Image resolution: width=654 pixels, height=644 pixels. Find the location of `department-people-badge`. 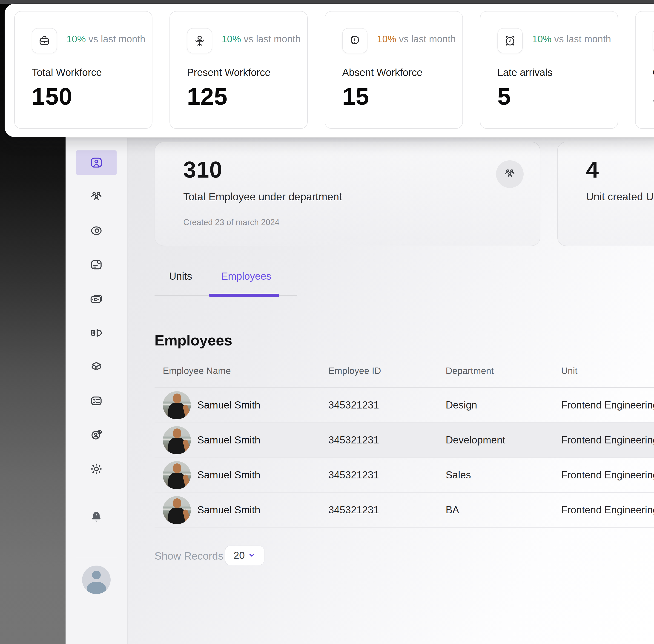

department-people-badge is located at coordinates (510, 174).